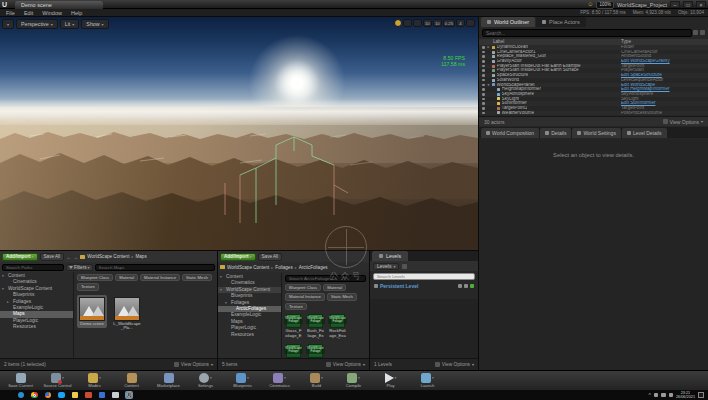  What do you see at coordinates (596, 133) in the screenshot?
I see `tab-world-settings: World Settings` at bounding box center [596, 133].